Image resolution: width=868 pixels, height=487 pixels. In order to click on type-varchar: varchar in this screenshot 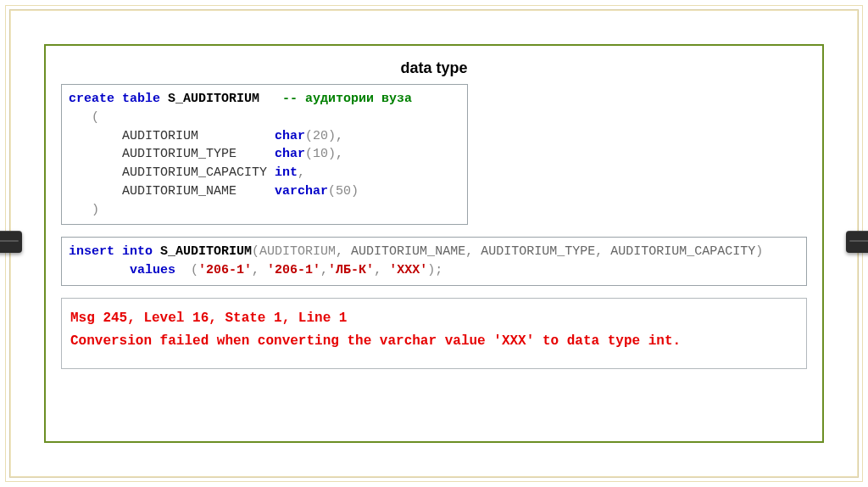, I will do `click(302, 192)`.